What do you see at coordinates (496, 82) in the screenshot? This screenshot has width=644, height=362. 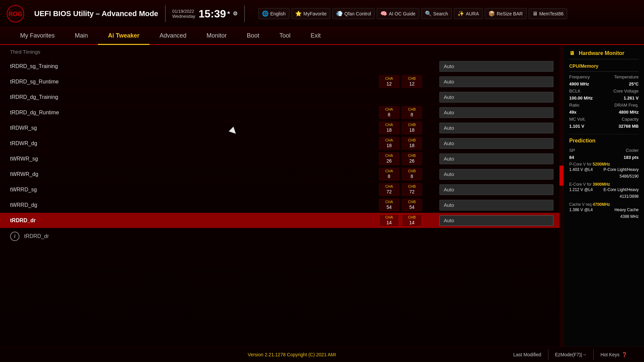 I see `value-box-tRDRD_sg_Runtime: Auto` at bounding box center [496, 82].